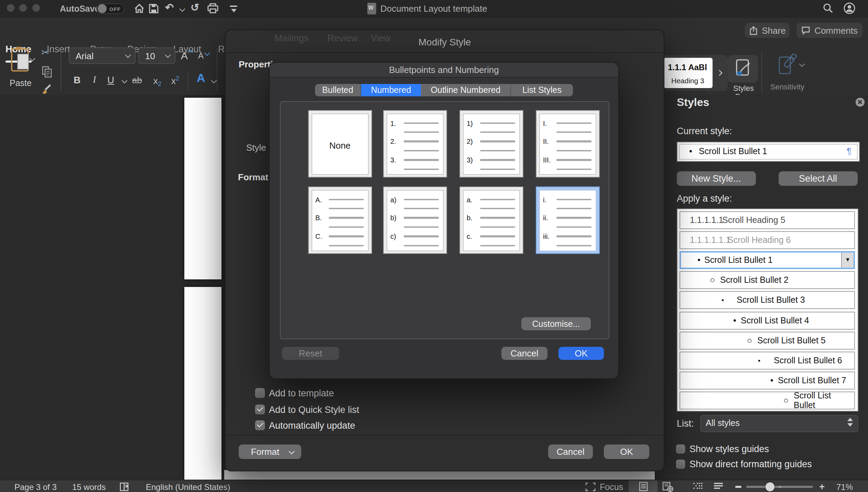 This screenshot has height=492, width=868. What do you see at coordinates (845, 487) in the screenshot?
I see `zoom-percentage: 71%` at bounding box center [845, 487].